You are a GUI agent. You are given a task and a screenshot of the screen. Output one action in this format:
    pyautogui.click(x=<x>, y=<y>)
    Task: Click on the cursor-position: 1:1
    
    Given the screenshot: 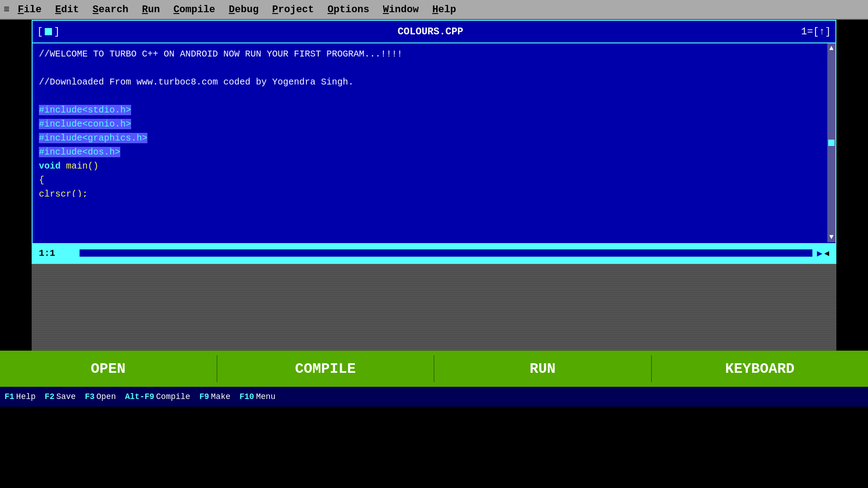 What is the action you would take?
    pyautogui.click(x=47, y=253)
    